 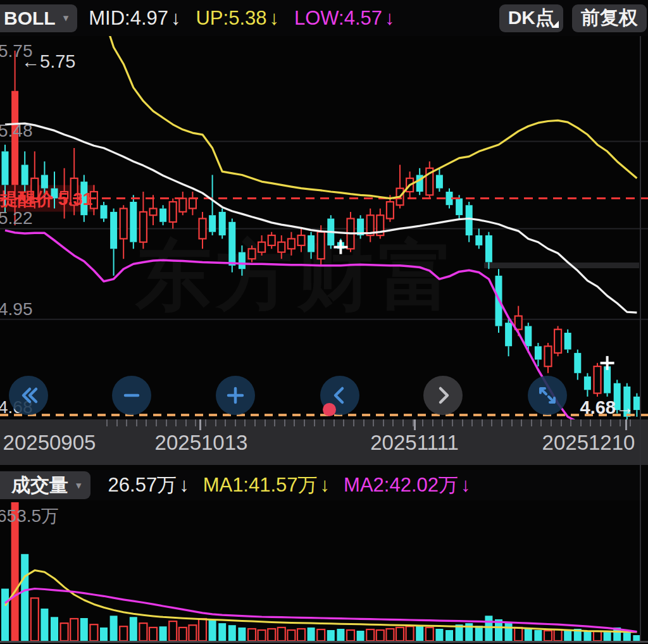 I want to click on price-axis-label: 4.95, so click(x=16, y=309).